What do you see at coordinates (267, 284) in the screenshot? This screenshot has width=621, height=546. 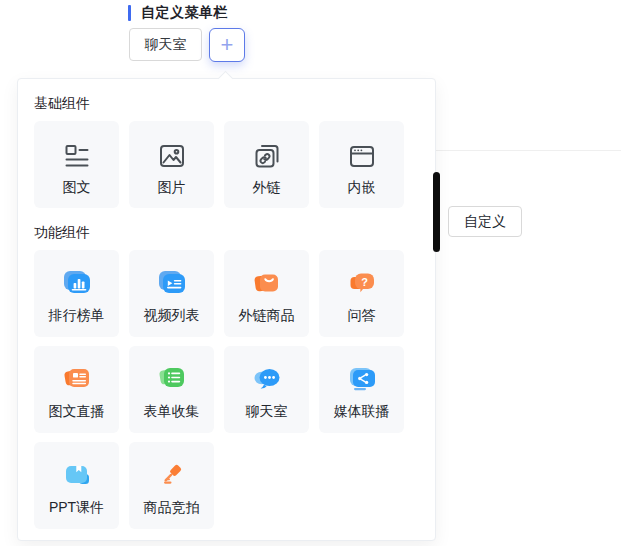 I see `shopping-bag-icon` at bounding box center [267, 284].